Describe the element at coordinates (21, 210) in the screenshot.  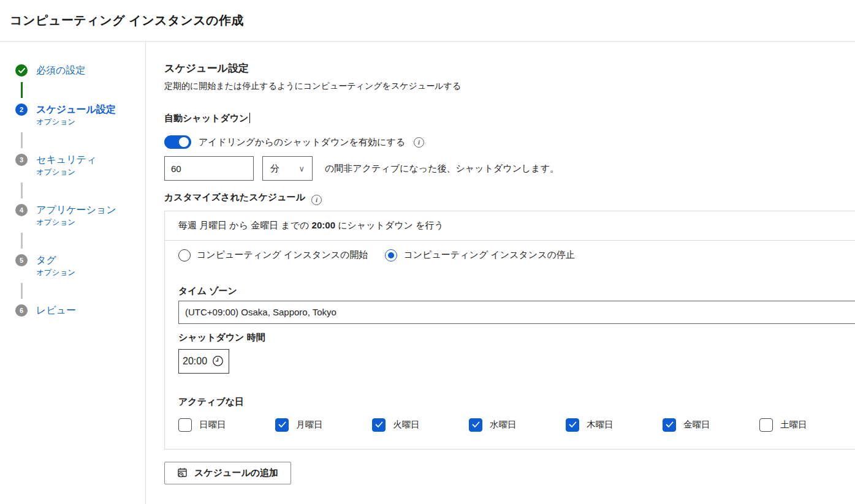
I see `step-number-badge: 4` at that location.